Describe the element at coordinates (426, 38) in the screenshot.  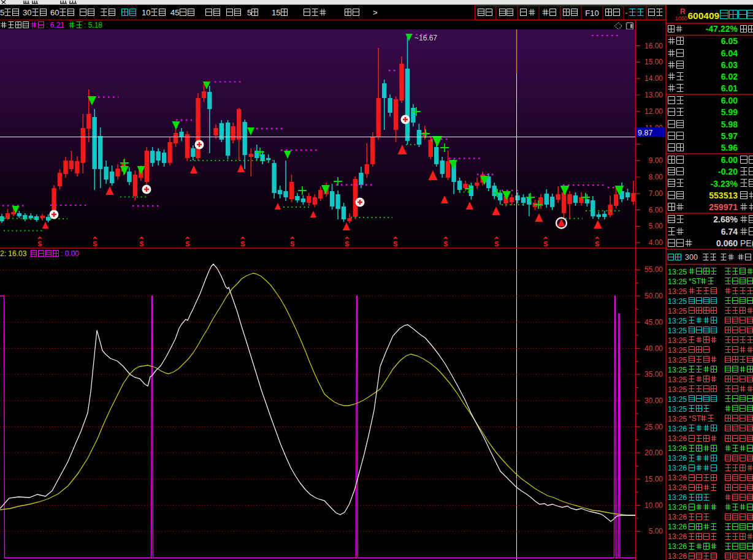
I see `svg-text: ~16.67` at that location.